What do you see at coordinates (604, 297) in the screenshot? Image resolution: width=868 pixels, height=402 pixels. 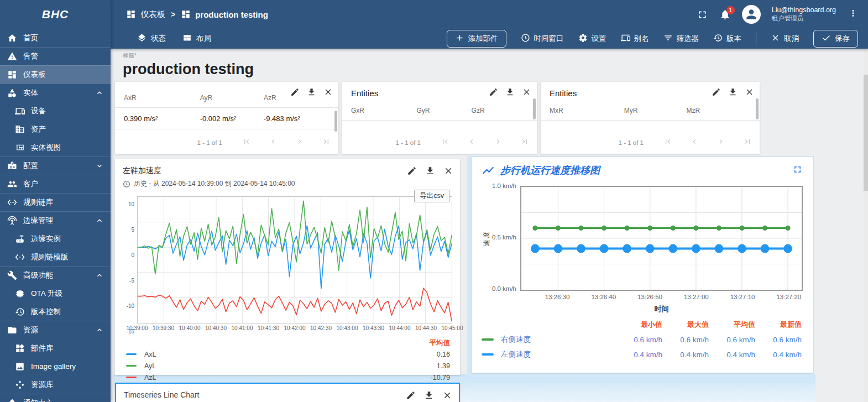 I see `x-tick-label: 13:26:40` at bounding box center [604, 297].